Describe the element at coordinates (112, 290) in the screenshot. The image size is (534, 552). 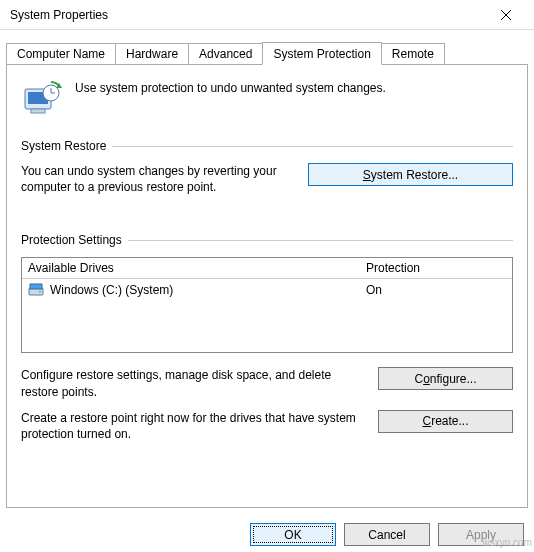
I see `drive-name: Windows (C:) (System)` at that location.